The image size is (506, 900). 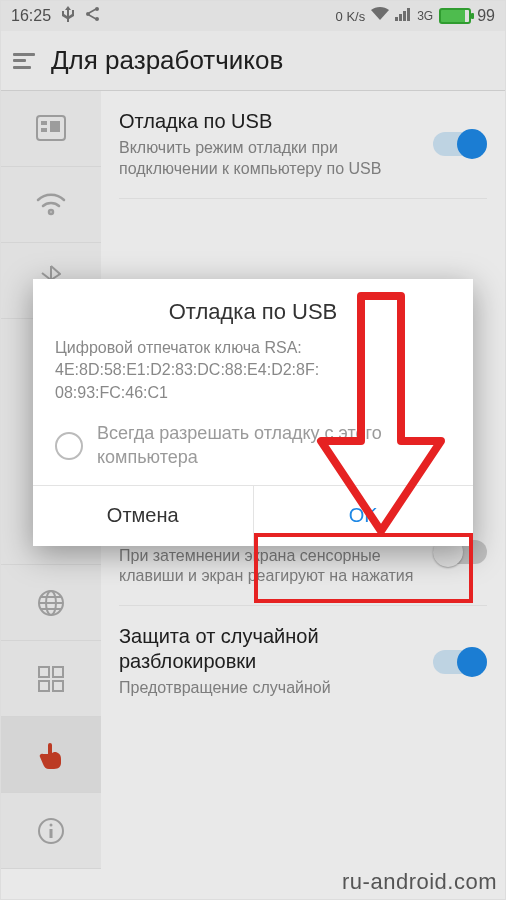 What do you see at coordinates (420, 882) in the screenshot?
I see `watermark: ru-android.com` at bounding box center [420, 882].